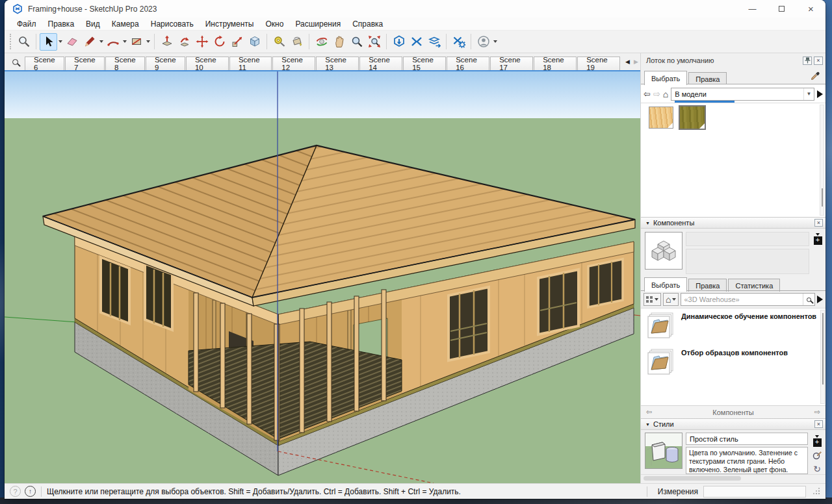 This screenshot has height=504, width=832. I want to click on components-scrollbar, so click(823, 357).